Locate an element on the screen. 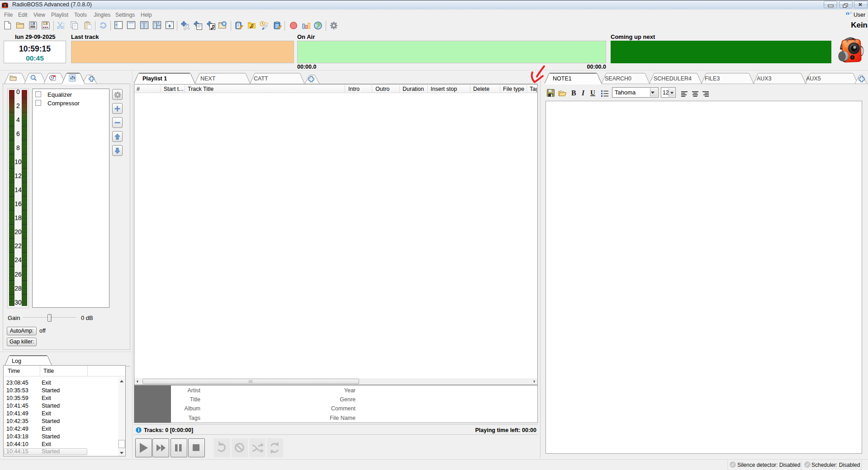 Image resolution: width=868 pixels, height=470 pixels. svg-text: B is located at coordinates (574, 93).